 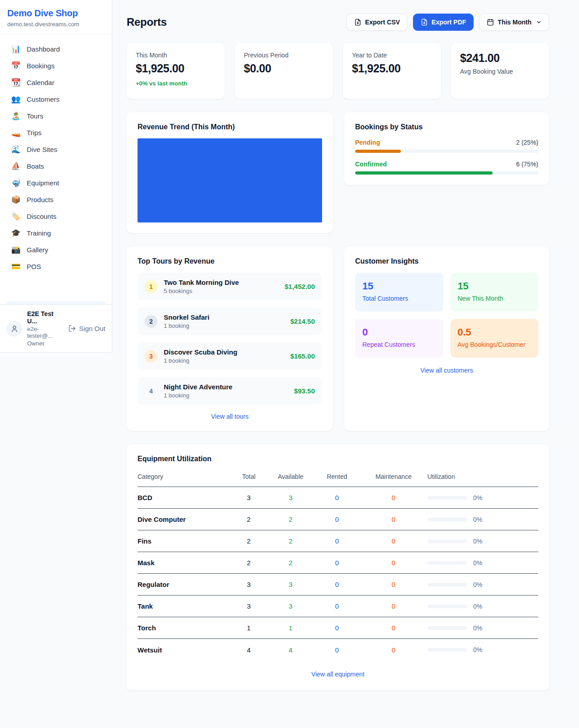 I want to click on tour-bookings-count: 1 booking, so click(x=224, y=326).